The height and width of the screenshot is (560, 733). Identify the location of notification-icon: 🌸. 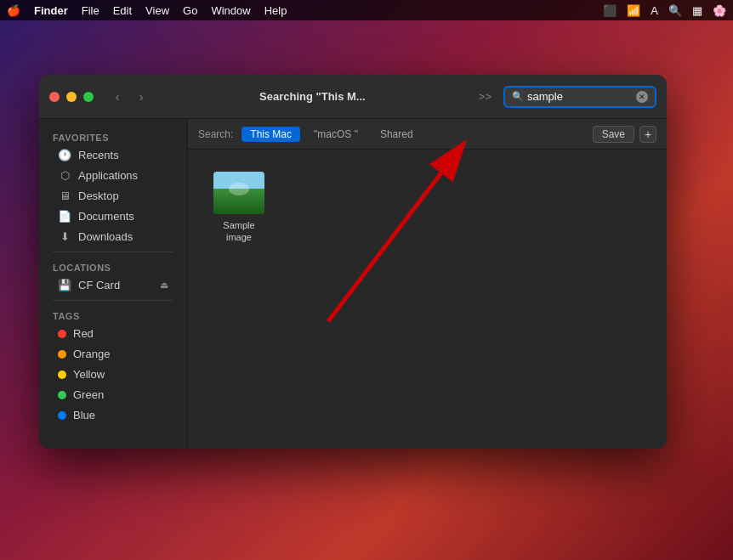
(719, 10).